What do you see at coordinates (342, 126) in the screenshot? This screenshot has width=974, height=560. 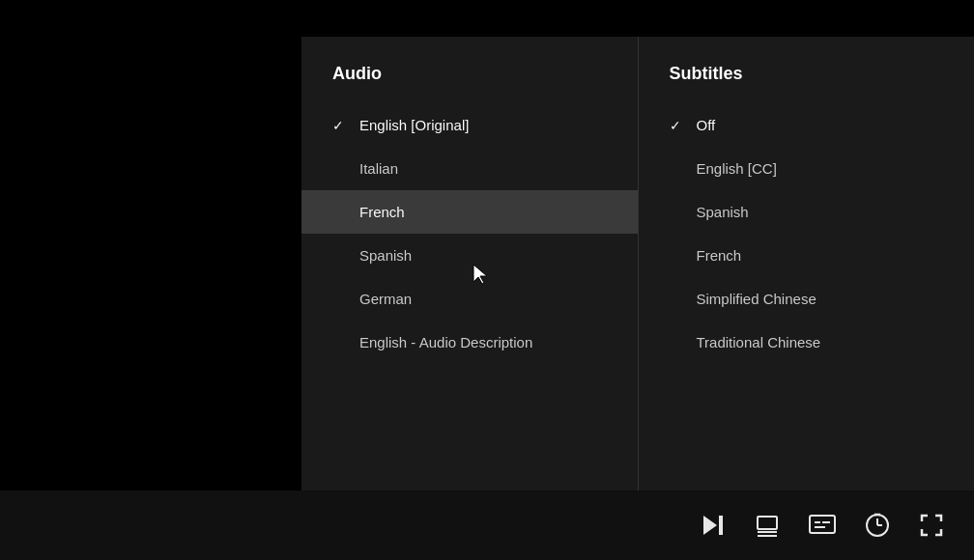 I see `checkmark-icon: ✓` at bounding box center [342, 126].